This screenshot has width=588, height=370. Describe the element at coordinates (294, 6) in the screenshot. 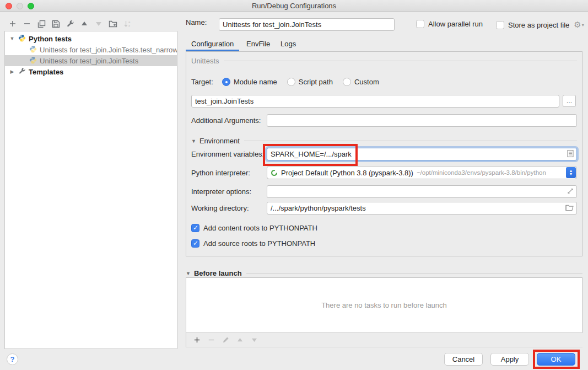

I see `window-title: Run/Debug Configurations` at that location.